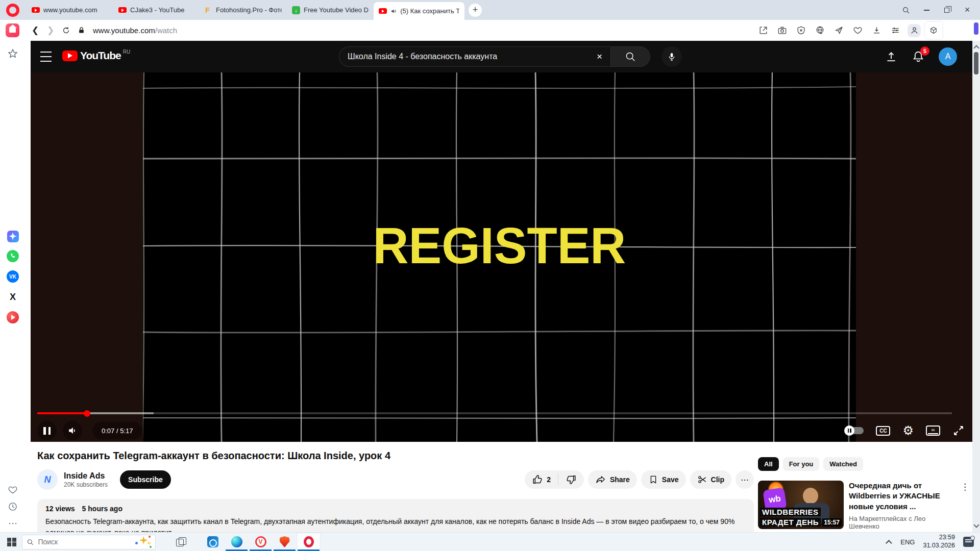  I want to click on tab-free-downloader: ↓ Free Youtube Video Down, so click(330, 10).